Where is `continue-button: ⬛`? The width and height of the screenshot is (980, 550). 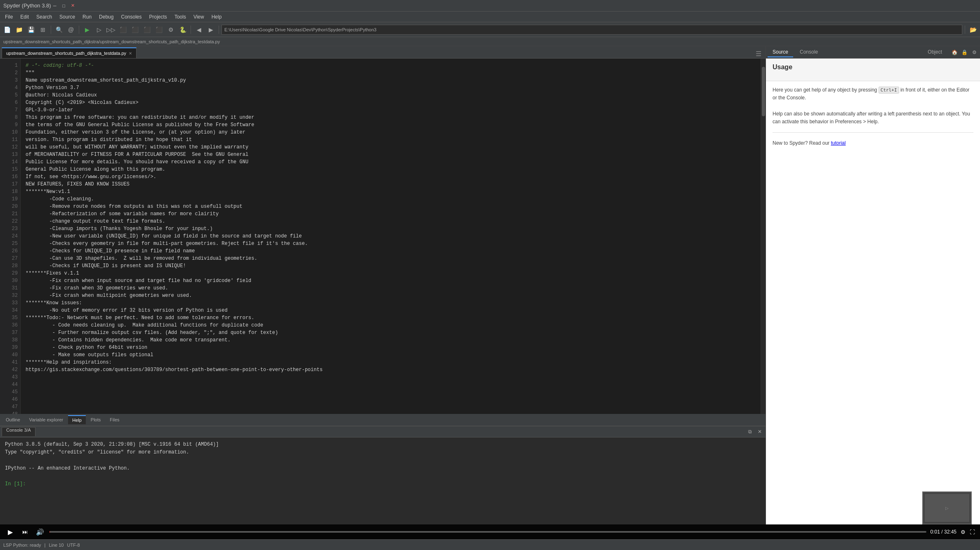 continue-button: ⬛ is located at coordinates (147, 30).